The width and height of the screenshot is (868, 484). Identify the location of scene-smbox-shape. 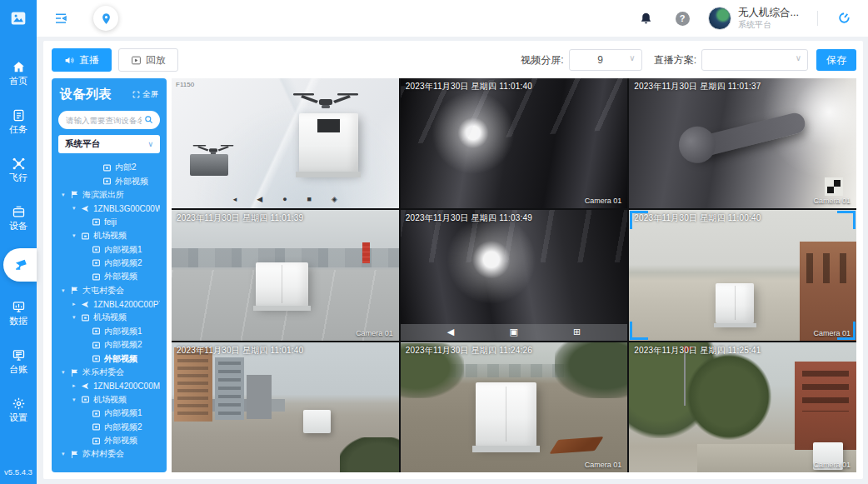
(317, 422).